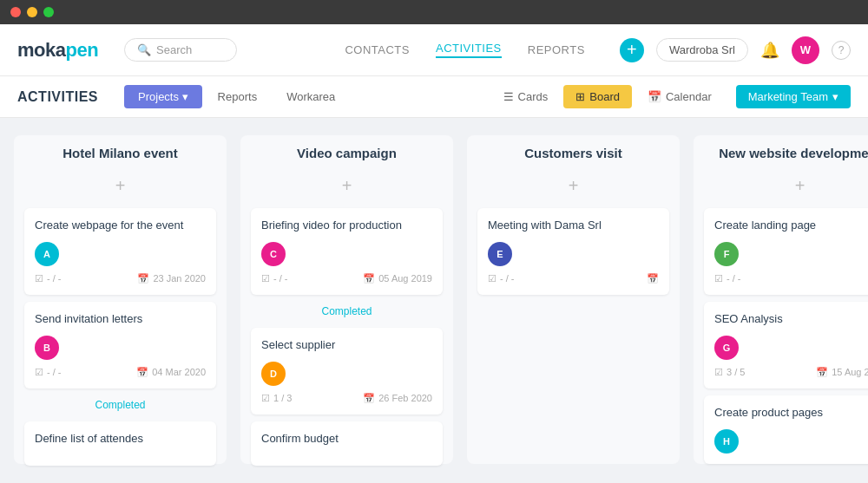 The width and height of the screenshot is (868, 483). I want to click on avatar: E, so click(500, 254).